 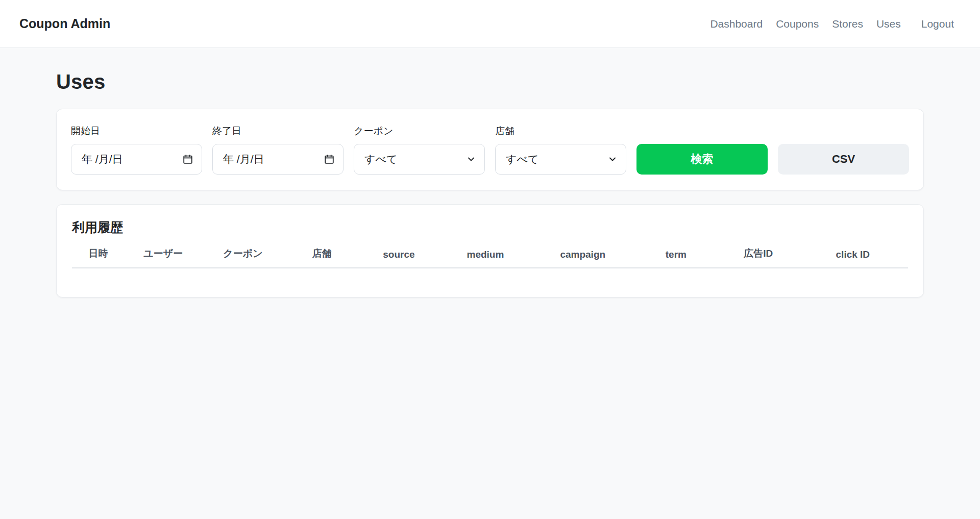 What do you see at coordinates (490, 24) in the screenshot?
I see `top-navbar: Coupon Admin Dashboard Coupons Stores Us…` at bounding box center [490, 24].